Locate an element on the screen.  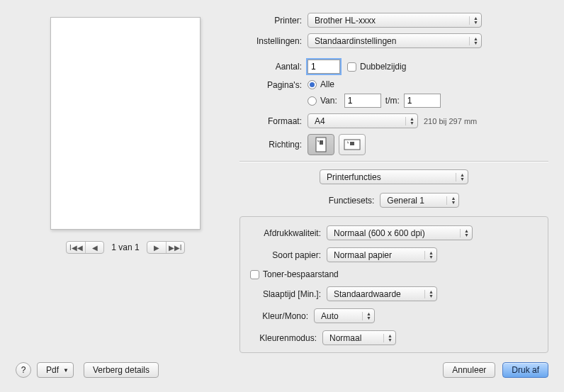
feature-sets-label: Functiesets: is located at coordinates (351, 201).